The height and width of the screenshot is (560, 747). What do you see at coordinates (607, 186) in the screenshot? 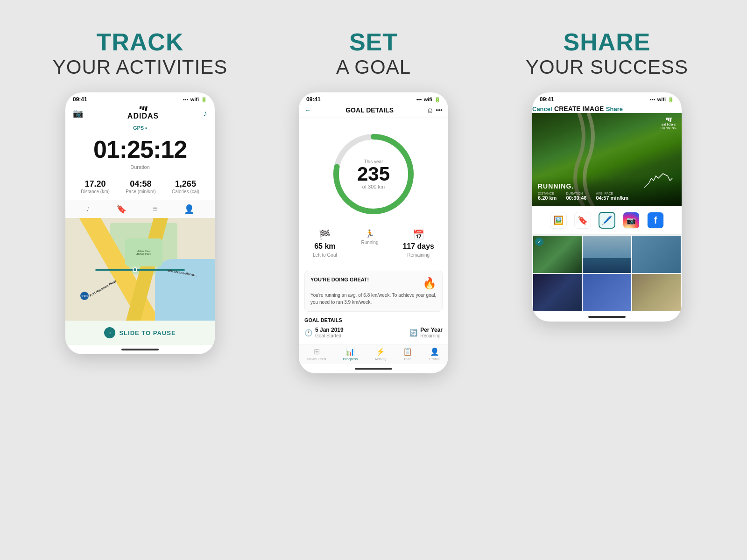
I see `run-label: RUNNING.` at bounding box center [607, 186].